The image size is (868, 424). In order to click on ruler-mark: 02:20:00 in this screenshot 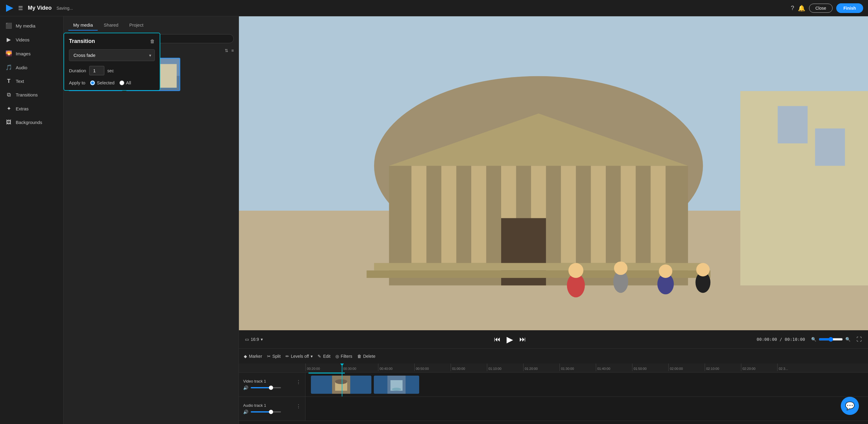, I will do `click(759, 367)`.